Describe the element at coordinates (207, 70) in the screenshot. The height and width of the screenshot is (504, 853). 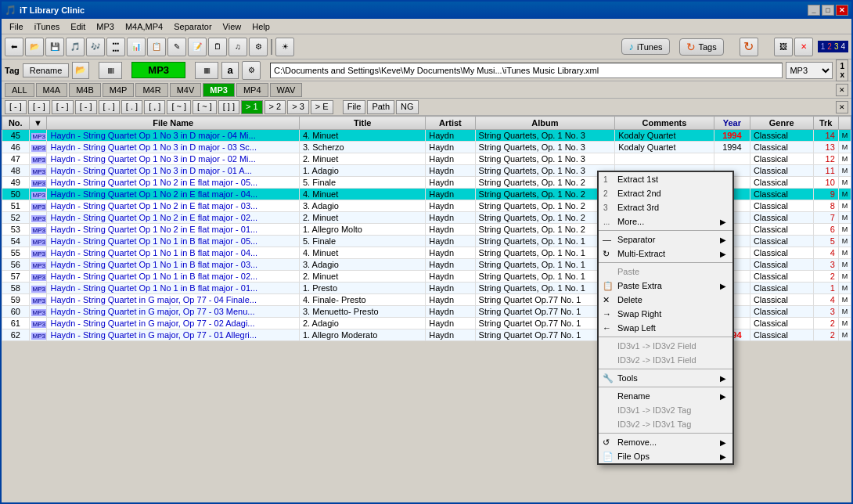
I see `barcode-button-2: |||||||` at that location.